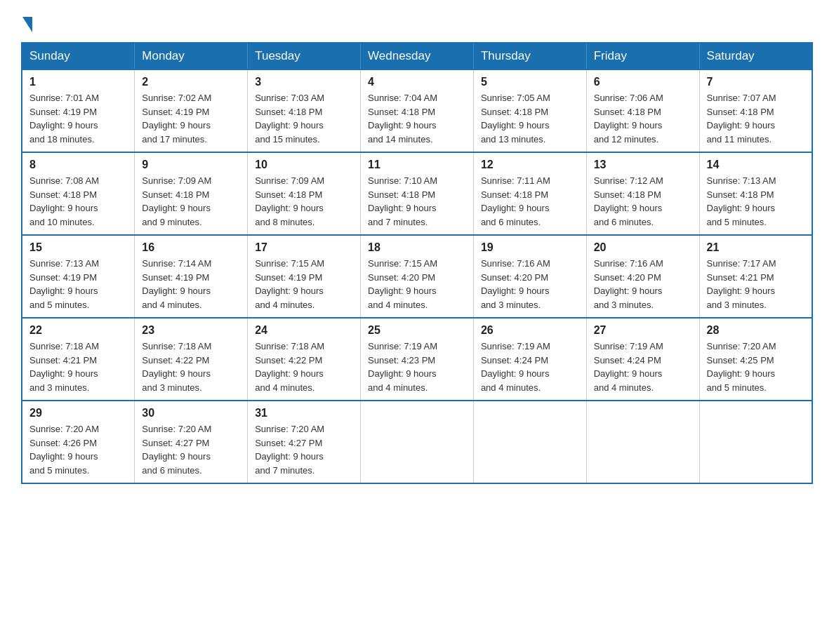 This screenshot has width=834, height=644. Describe the element at coordinates (79, 442) in the screenshot. I see `calendar-cell: 29Sunrise: 7:20 AMSunset: 4:26 PMDayligh…` at that location.